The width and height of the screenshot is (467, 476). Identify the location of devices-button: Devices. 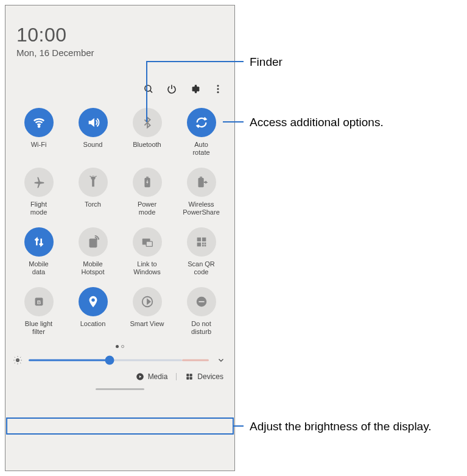
(205, 377).